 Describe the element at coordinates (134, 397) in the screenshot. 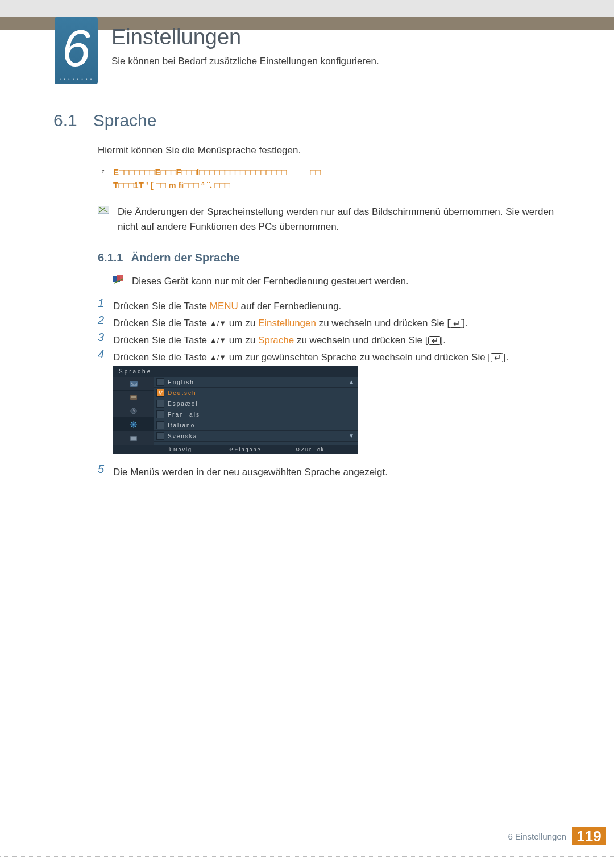

I see `osd-sidebar-sound-icon` at that location.